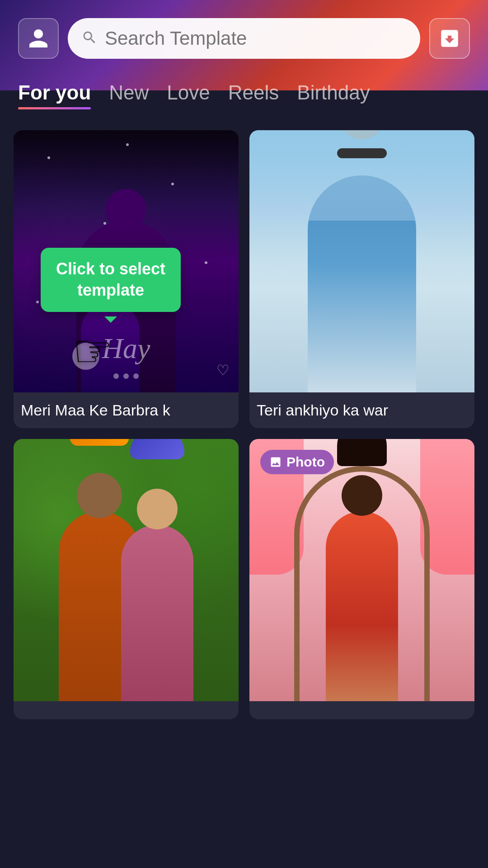 The width and height of the screenshot is (488, 868). I want to click on sky-bg, so click(362, 175).